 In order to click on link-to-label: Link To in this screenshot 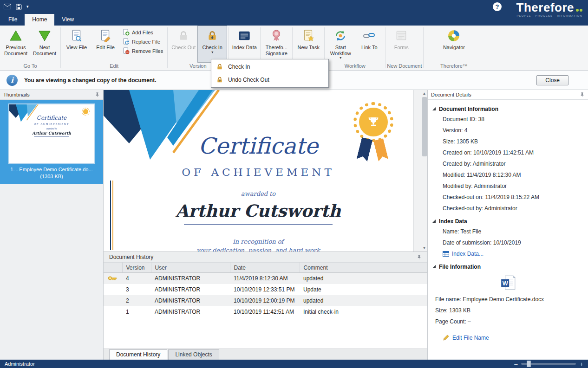, I will do `click(370, 47)`.